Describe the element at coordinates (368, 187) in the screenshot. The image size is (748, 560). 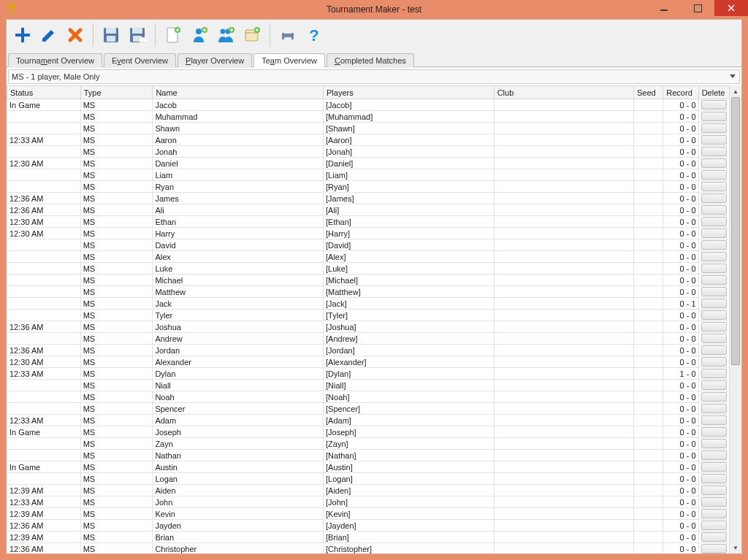
I see `table-row: MSRyan[Ryan]0 - 0` at that location.